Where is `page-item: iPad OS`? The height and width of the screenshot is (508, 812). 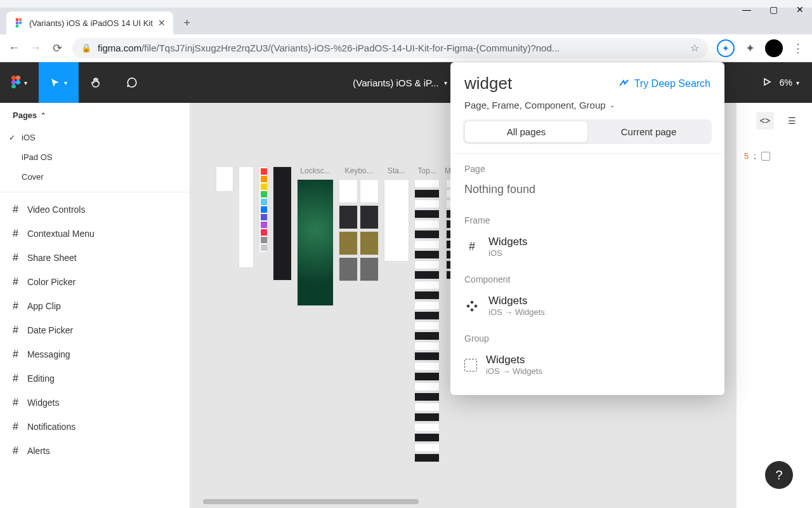 page-item: iPad OS is located at coordinates (95, 157).